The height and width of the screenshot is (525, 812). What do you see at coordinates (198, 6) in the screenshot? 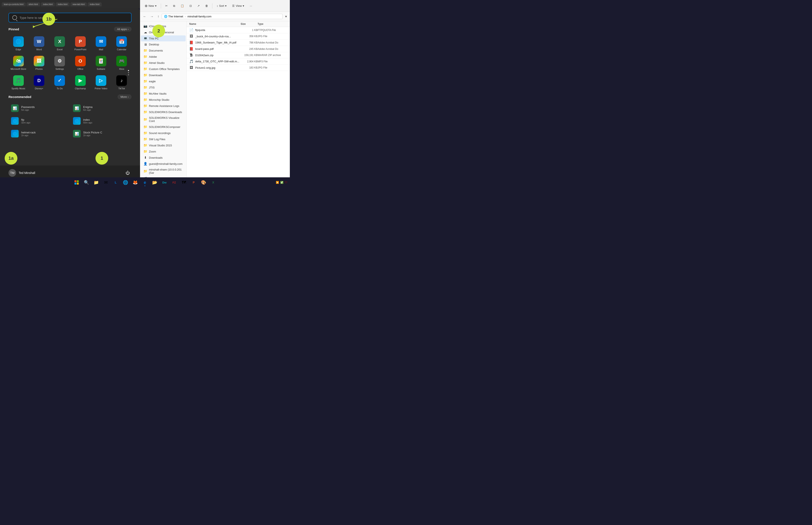
I see `share-button: ↗` at bounding box center [198, 6].